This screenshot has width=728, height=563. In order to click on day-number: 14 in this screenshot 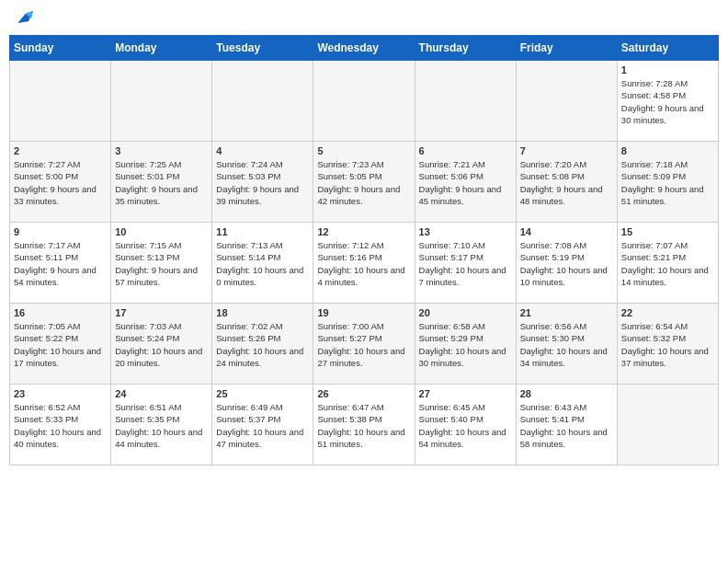, I will do `click(566, 232)`.